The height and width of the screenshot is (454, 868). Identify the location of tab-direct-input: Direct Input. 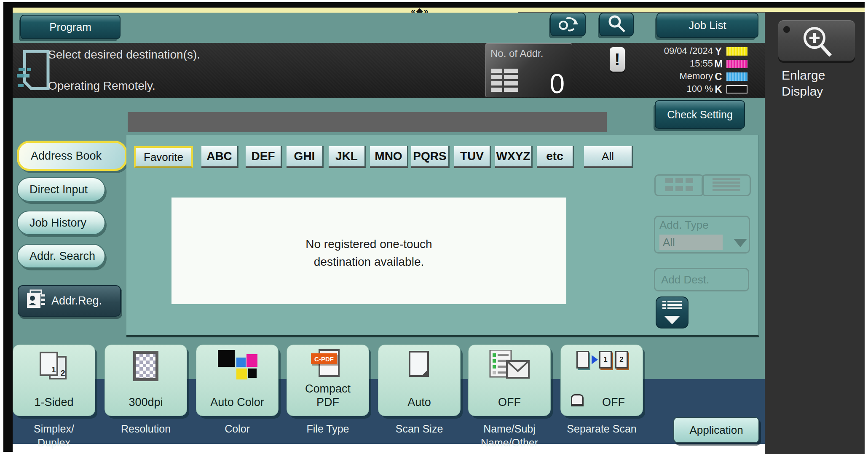
(61, 190).